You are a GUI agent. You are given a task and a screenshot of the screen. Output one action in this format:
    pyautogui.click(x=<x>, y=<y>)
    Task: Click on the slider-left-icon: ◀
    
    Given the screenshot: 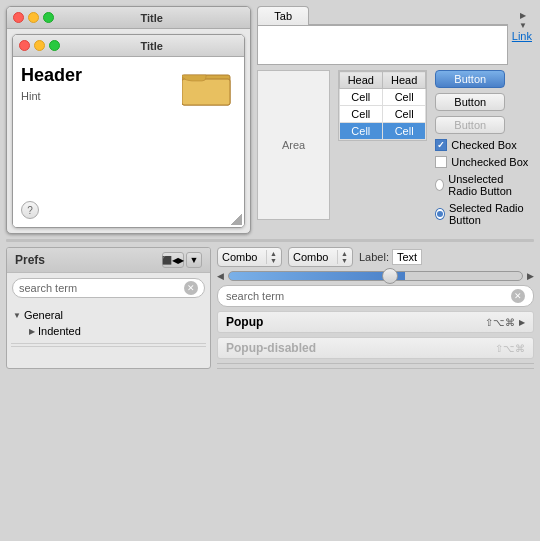 What is the action you would take?
    pyautogui.click(x=220, y=276)
    